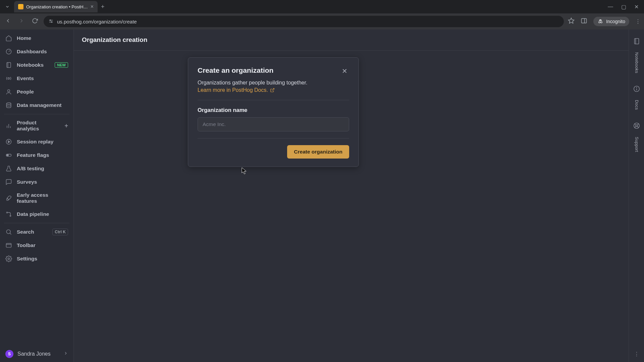  What do you see at coordinates (25, 78) in the screenshot?
I see `sidebar-item-label: Events` at bounding box center [25, 78].